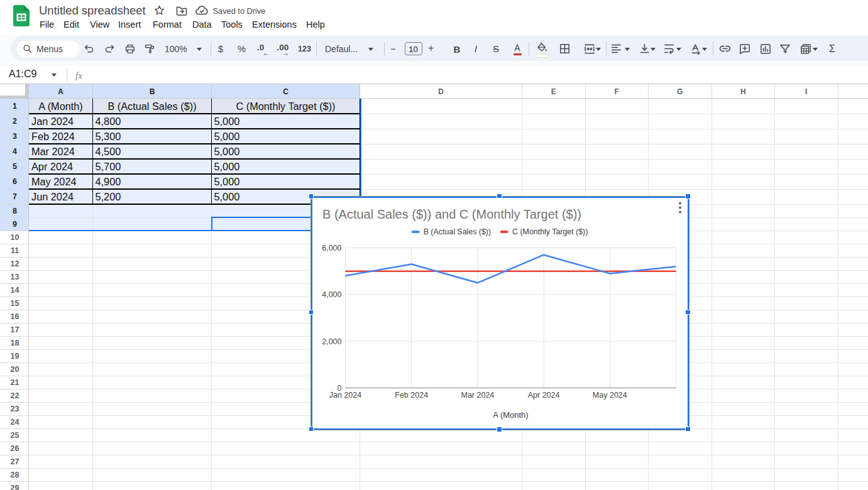 The height and width of the screenshot is (490, 868). What do you see at coordinates (332, 341) in the screenshot?
I see `svg-text: 2,000` at bounding box center [332, 341].